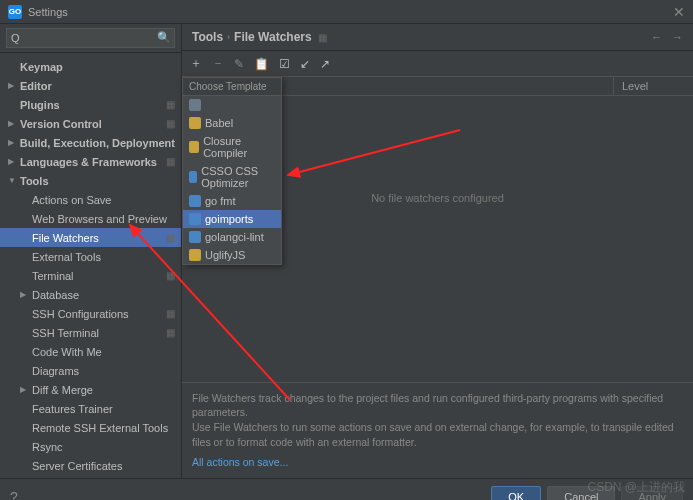 Image resolution: width=693 pixels, height=500 pixels. I want to click on template-dropdown: Choose Template BabelClosure CompilerCSS…, so click(232, 171).